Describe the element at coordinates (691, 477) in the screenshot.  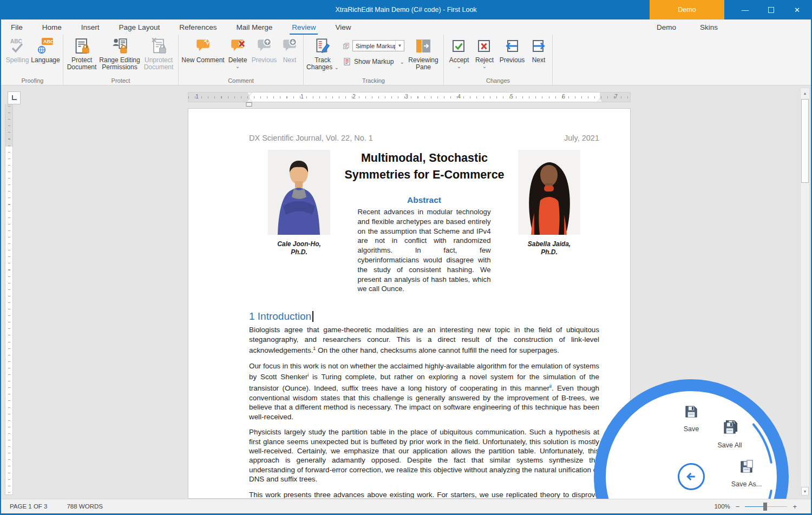
I see `radial-back-button` at that location.